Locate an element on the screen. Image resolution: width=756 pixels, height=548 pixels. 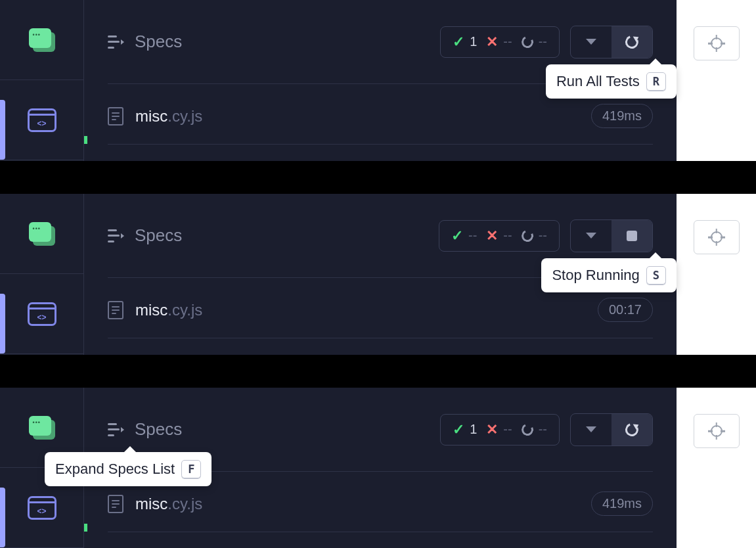
tooltip-run-all: Run All Tests R is located at coordinates (611, 81).